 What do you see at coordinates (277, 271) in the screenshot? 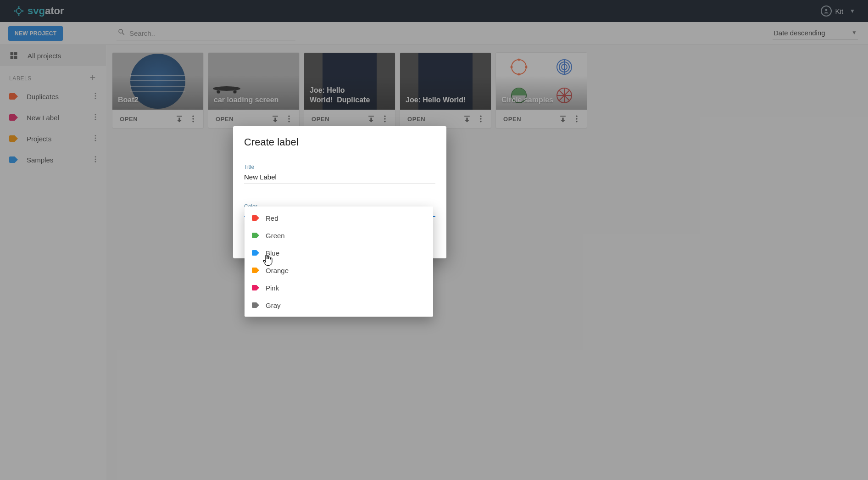
I see `color-name: Orange` at bounding box center [277, 271].